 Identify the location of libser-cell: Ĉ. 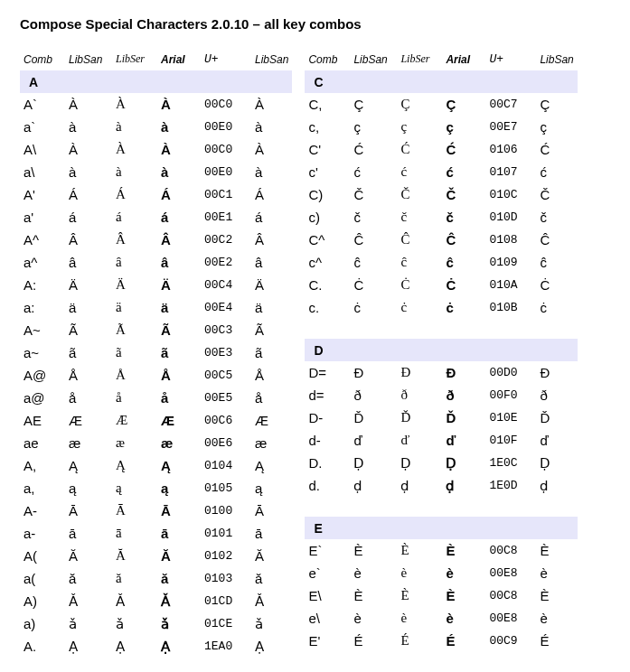
(419, 240).